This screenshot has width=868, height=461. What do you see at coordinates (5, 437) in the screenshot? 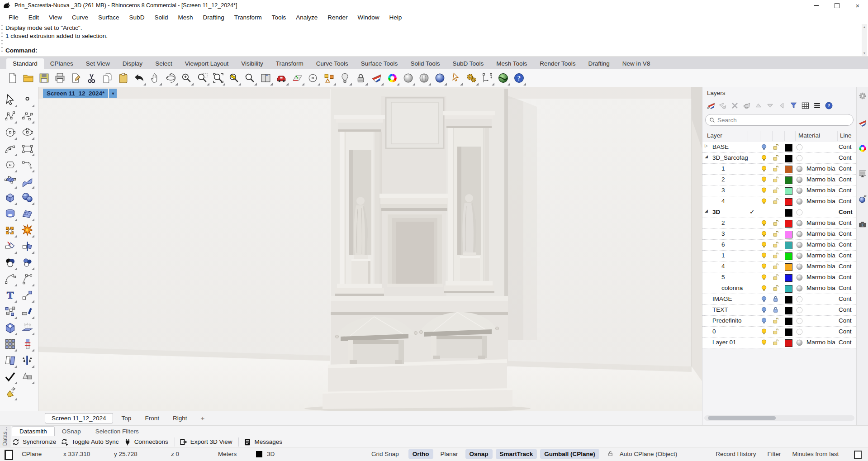
I see `datasmith-vertical-tab: Datas...` at bounding box center [5, 437].